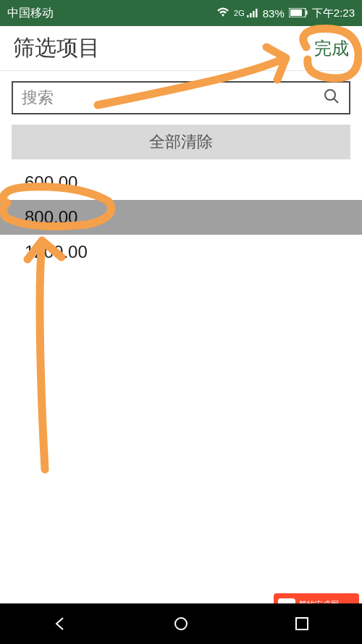  Describe the element at coordinates (164, 48) in the screenshot. I see `page-title: 筛选项目` at that location.